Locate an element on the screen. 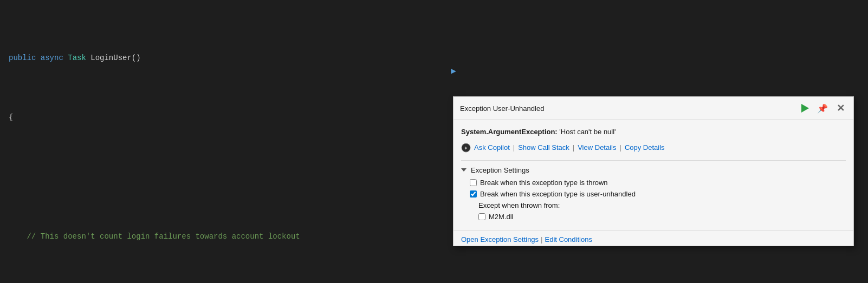  copilot-icon: ✦ is located at coordinates (466, 148).